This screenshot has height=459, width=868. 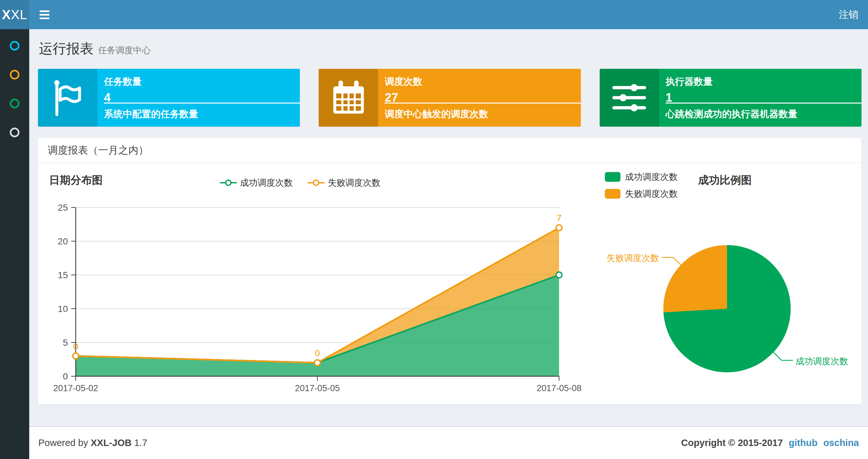 What do you see at coordinates (93, 443) in the screenshot?
I see `powered-by: Powered by XXL-JOB 1.7` at bounding box center [93, 443].